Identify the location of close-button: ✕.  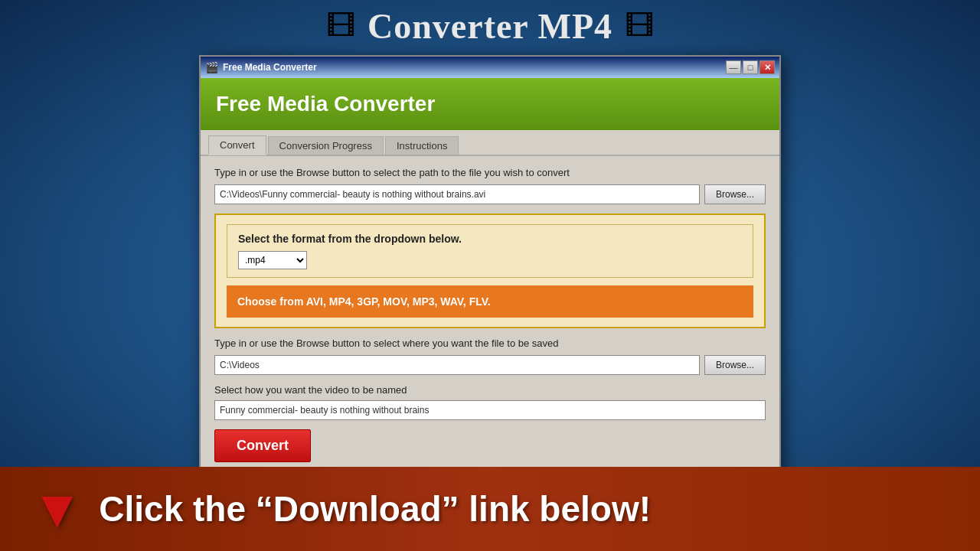
(767, 67).